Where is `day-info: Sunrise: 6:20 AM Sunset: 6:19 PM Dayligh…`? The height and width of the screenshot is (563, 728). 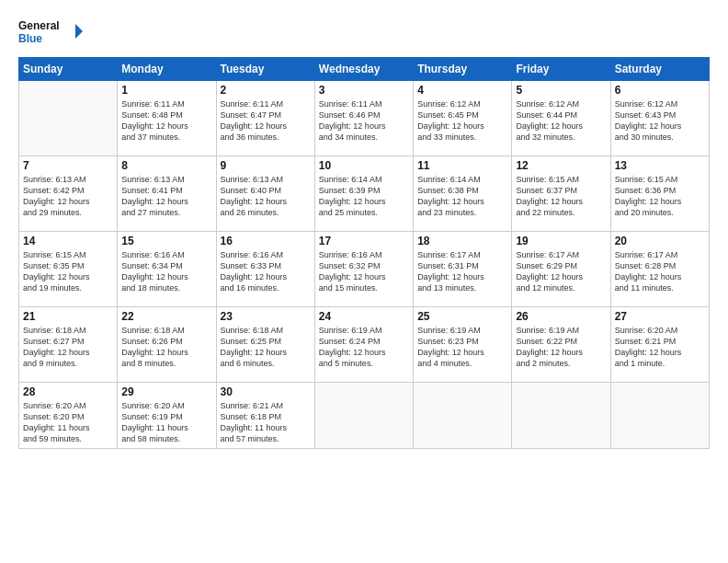
day-info: Sunrise: 6:20 AM Sunset: 6:19 PM Dayligh… is located at coordinates (166, 423).